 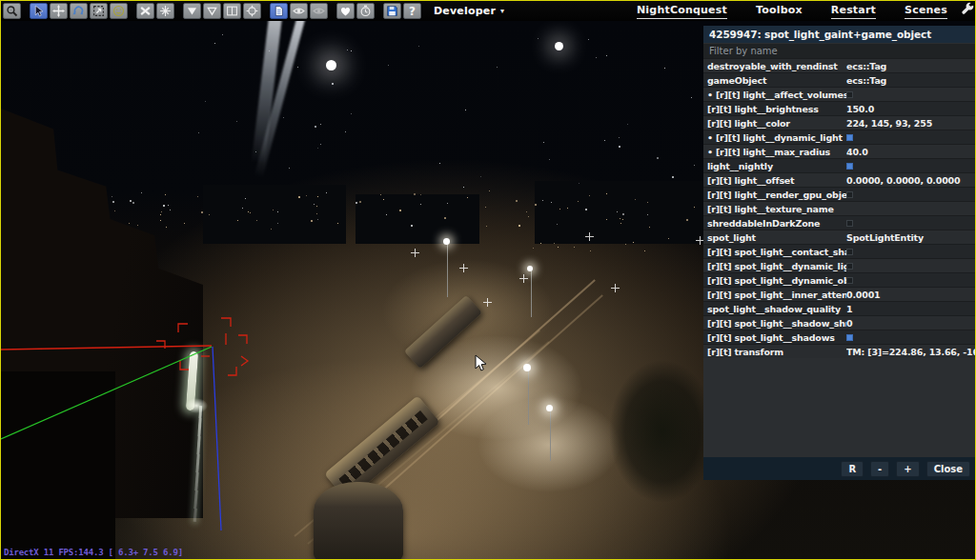 What do you see at coordinates (393, 11) in the screenshot?
I see `save-button` at bounding box center [393, 11].